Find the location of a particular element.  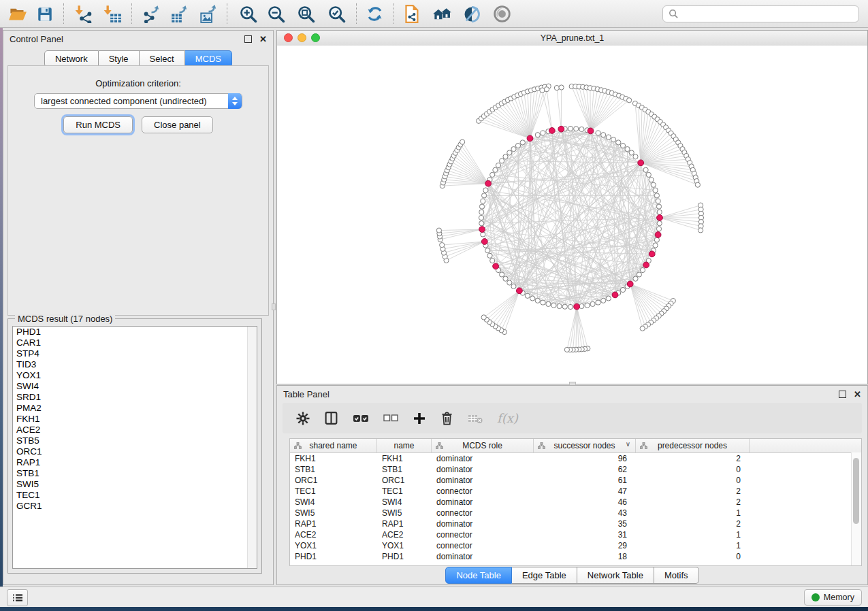

import-table-icon is located at coordinates (112, 14).